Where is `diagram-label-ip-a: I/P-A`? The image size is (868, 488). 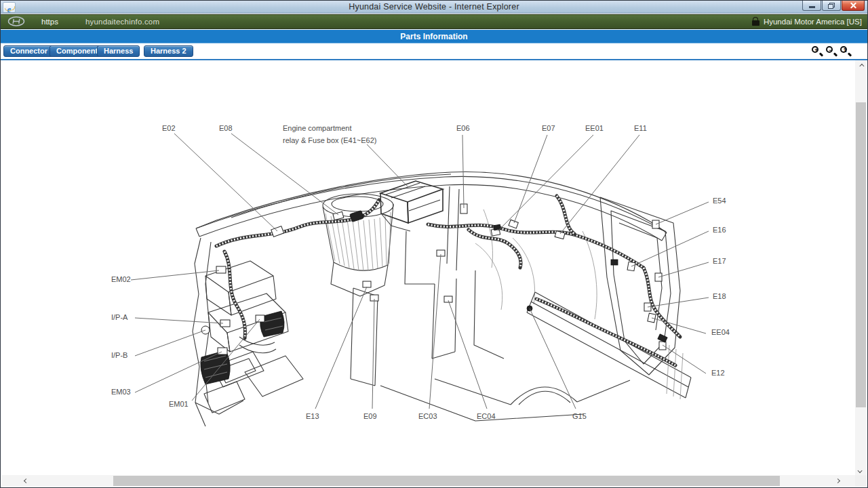
diagram-label-ip-a: I/P-A is located at coordinates (119, 317).